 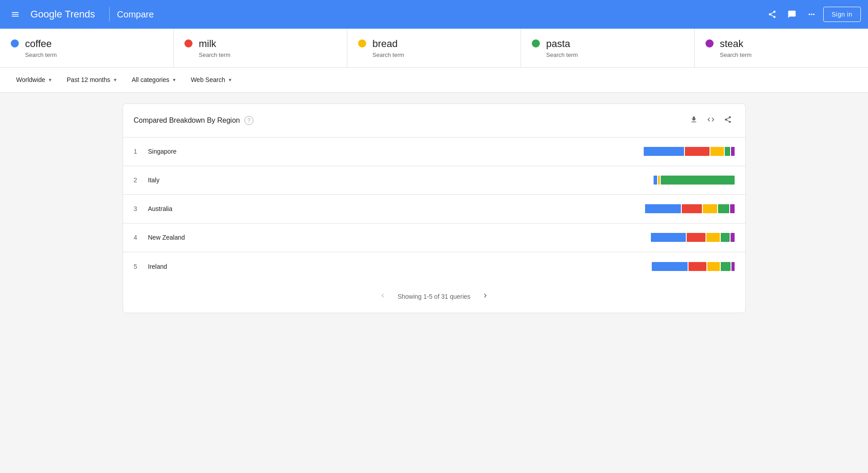 What do you see at coordinates (399, 237) in the screenshot?
I see `region-name: New Zealand` at bounding box center [399, 237].